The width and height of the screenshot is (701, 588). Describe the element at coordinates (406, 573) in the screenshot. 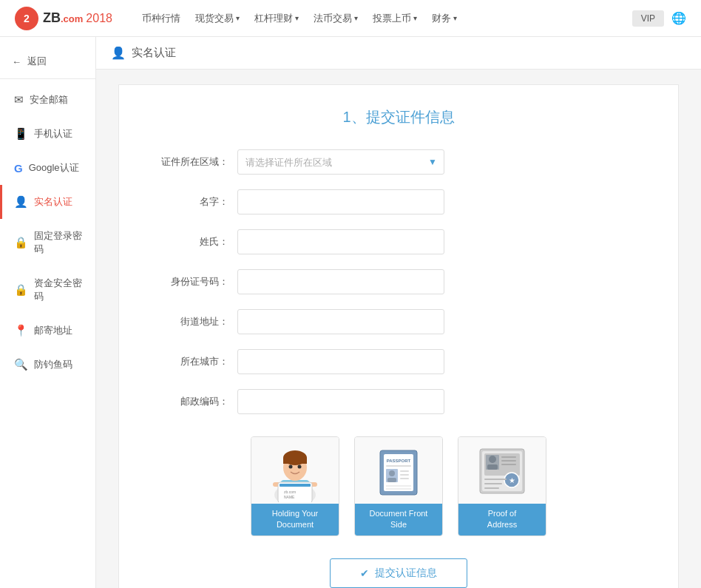

I see `submit-label: 提交认证信息` at that location.